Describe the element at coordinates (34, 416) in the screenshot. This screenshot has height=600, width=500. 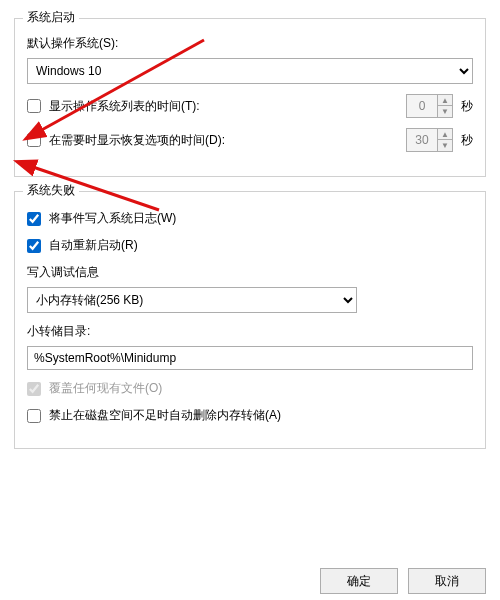
I see `no-delete-dump-checkbox` at that location.